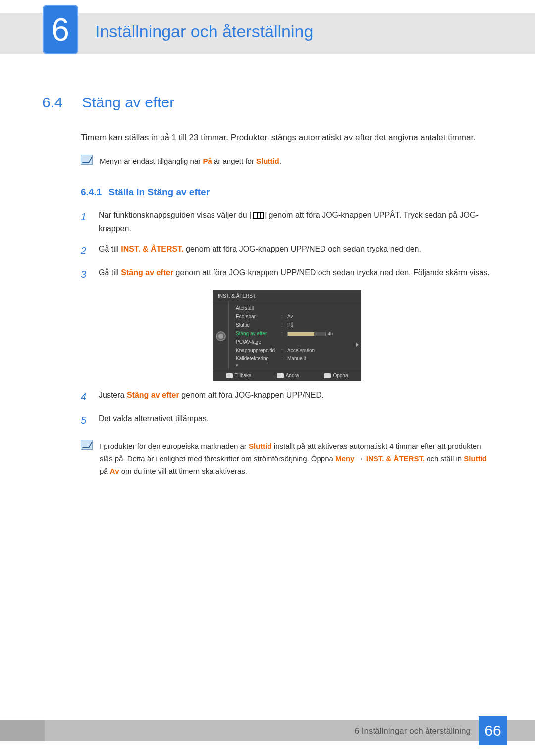 This screenshot has width=535, height=756. I want to click on osd-screenshot: INST. & ÅTERST. Återställ Eco-spar:Av Sl…, so click(287, 336).